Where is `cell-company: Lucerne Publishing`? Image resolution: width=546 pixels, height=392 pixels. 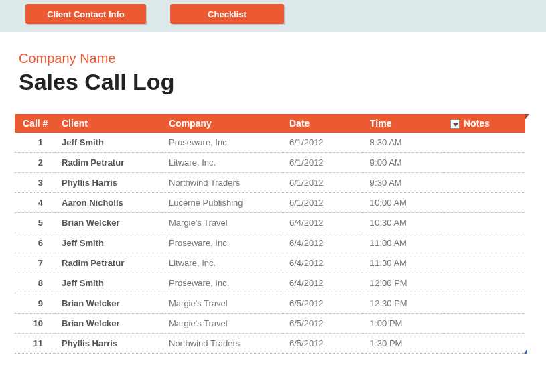 cell-company: Lucerne Publishing is located at coordinates (222, 203).